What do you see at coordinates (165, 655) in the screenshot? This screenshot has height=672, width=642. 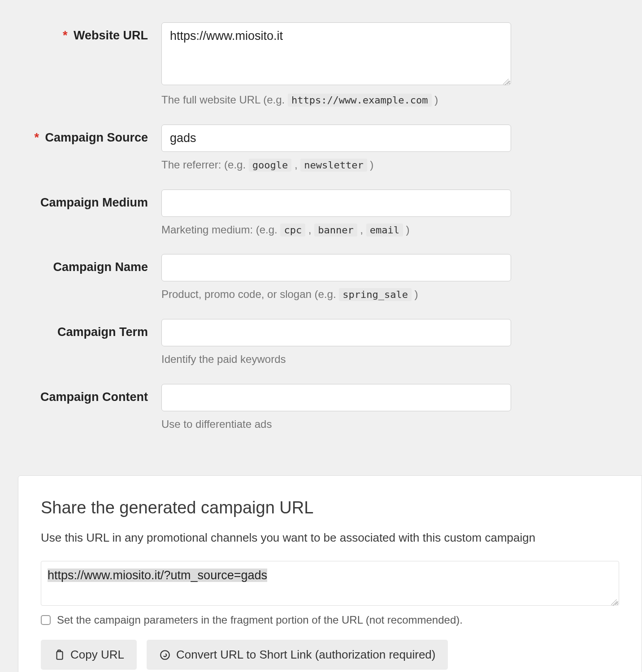 I see `shortlink-icon` at bounding box center [165, 655].